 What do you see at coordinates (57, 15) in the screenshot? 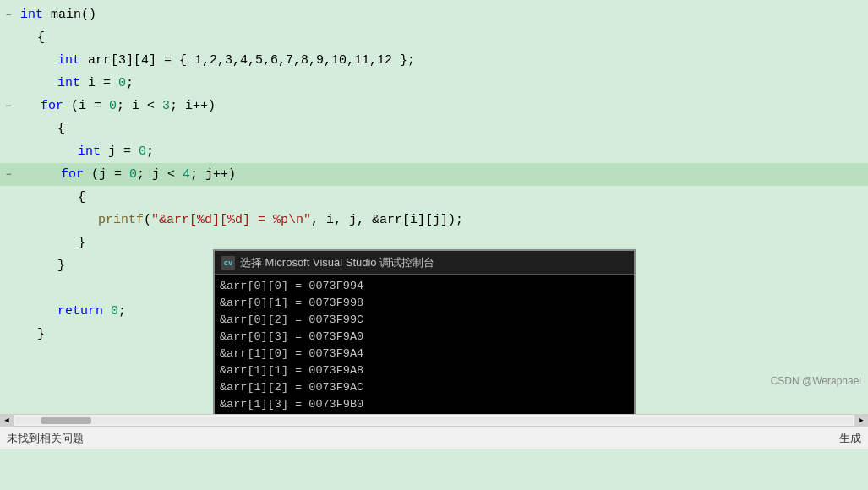
I see `code-text: int main()` at bounding box center [57, 15].